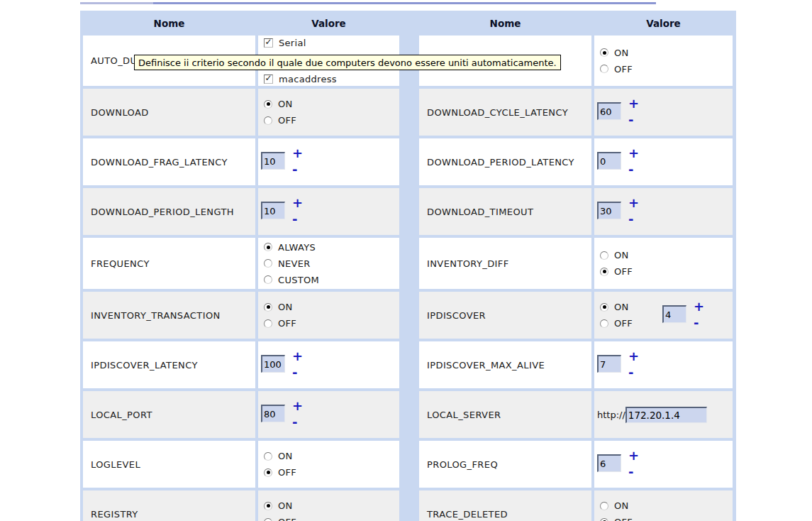 The image size is (812, 521). Describe the element at coordinates (291, 280) in the screenshot. I see `radio-option: CUSTOM` at that location.